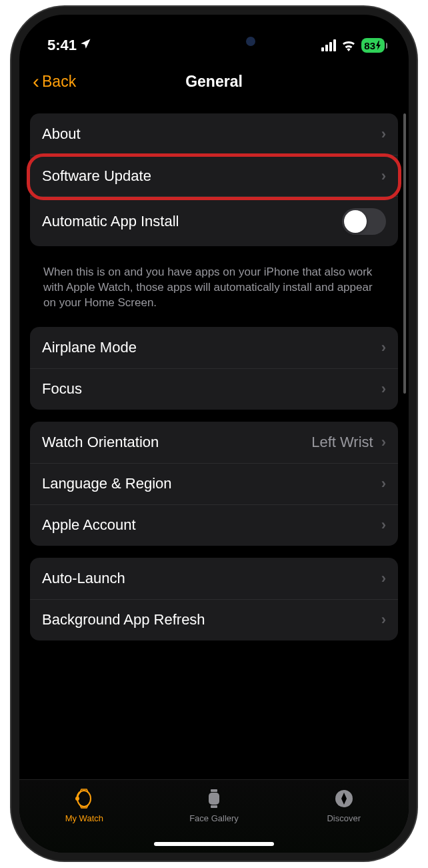  I want to click on back-button: ‹ Back, so click(55, 81).